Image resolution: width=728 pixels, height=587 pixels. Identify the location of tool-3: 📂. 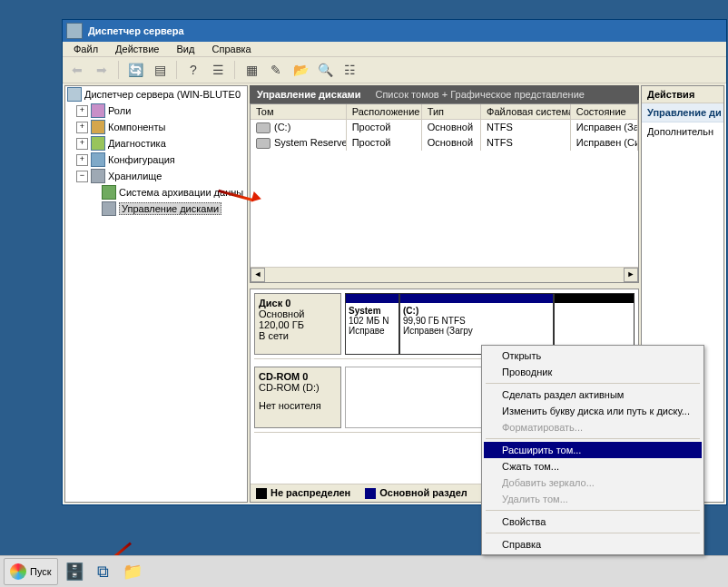
(300, 70).